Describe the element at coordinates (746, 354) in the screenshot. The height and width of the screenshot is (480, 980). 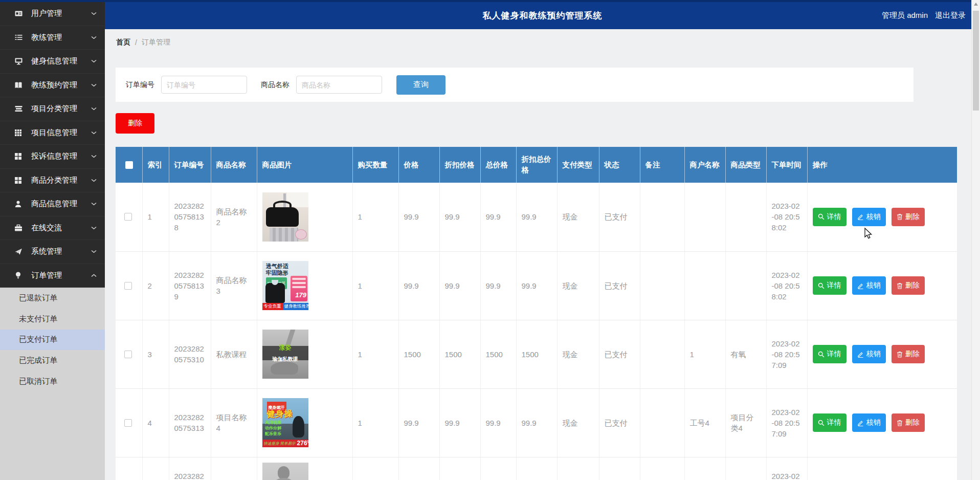
I see `cell-product-type: 有氧` at that location.